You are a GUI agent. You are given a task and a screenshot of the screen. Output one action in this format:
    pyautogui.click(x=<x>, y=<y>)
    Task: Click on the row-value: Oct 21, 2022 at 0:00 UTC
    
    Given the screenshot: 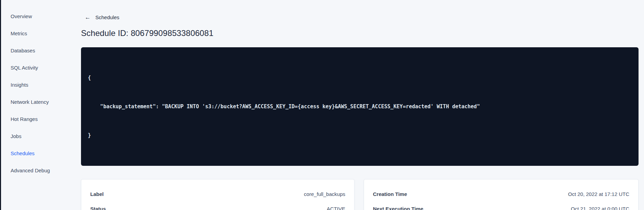 What is the action you would take?
    pyautogui.click(x=600, y=208)
    